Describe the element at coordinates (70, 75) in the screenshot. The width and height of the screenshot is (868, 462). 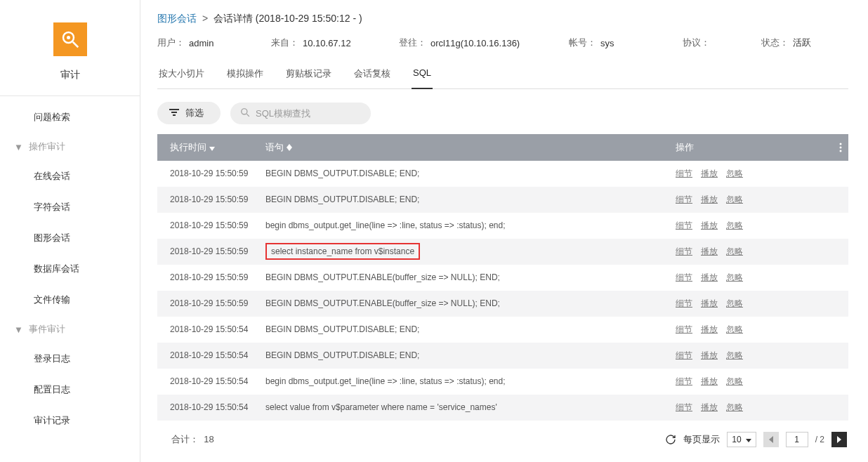
I see `sidebar-title: 审计` at that location.